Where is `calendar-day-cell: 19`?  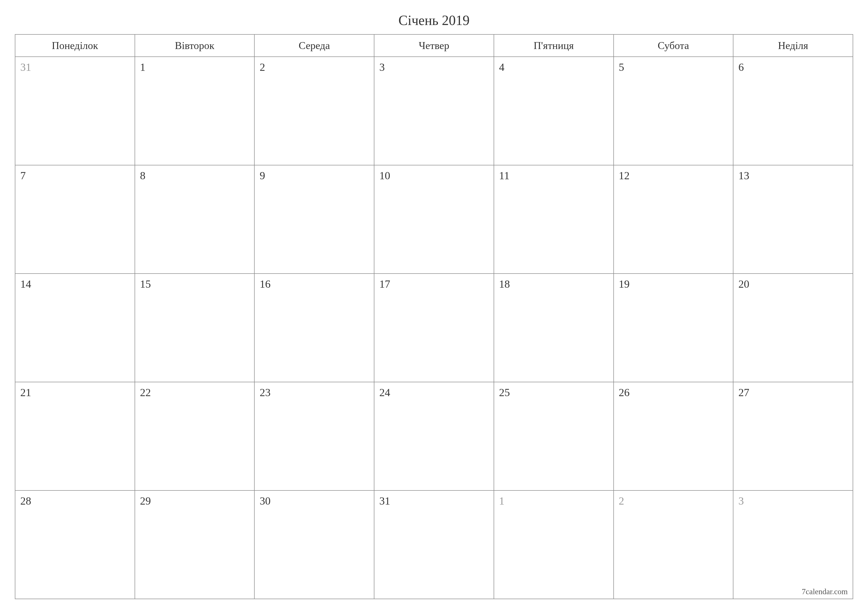 calendar-day-cell: 19 is located at coordinates (674, 328).